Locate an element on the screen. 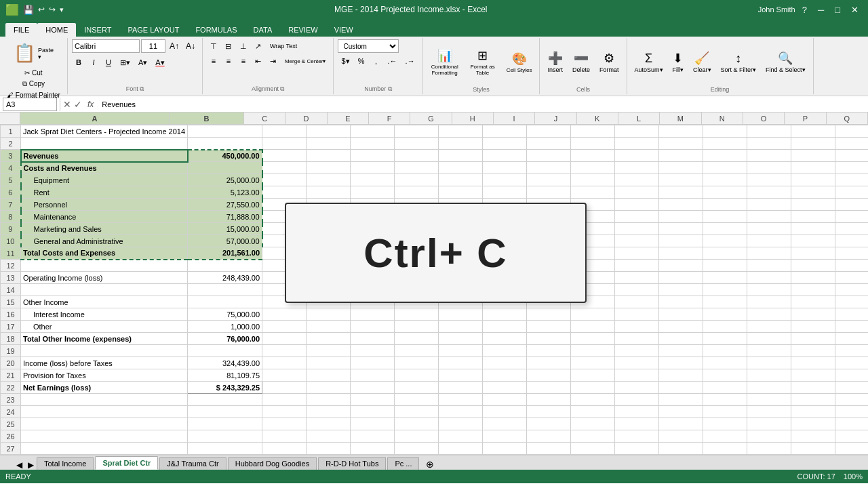  cell-C27 is located at coordinates (285, 449).